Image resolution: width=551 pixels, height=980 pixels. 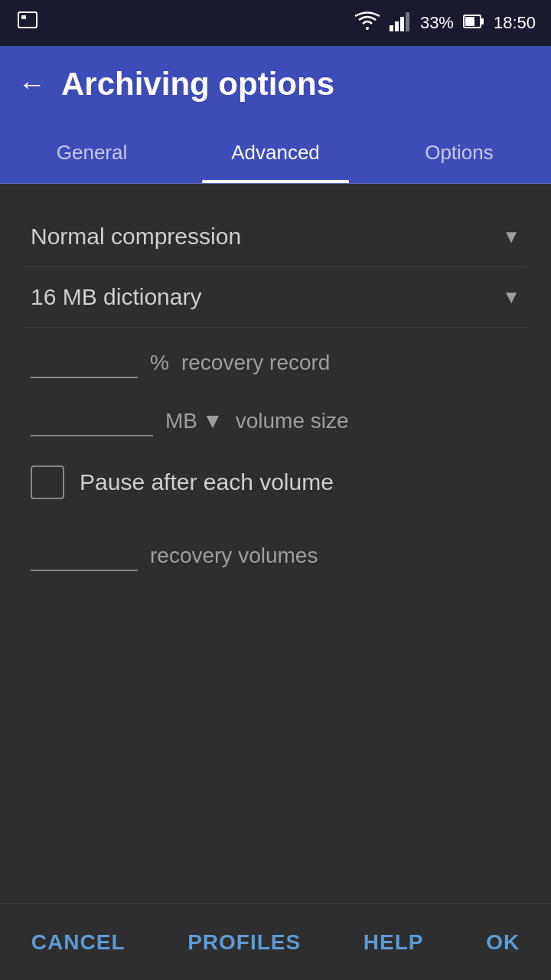 I want to click on volume-size-input, so click(x=92, y=422).